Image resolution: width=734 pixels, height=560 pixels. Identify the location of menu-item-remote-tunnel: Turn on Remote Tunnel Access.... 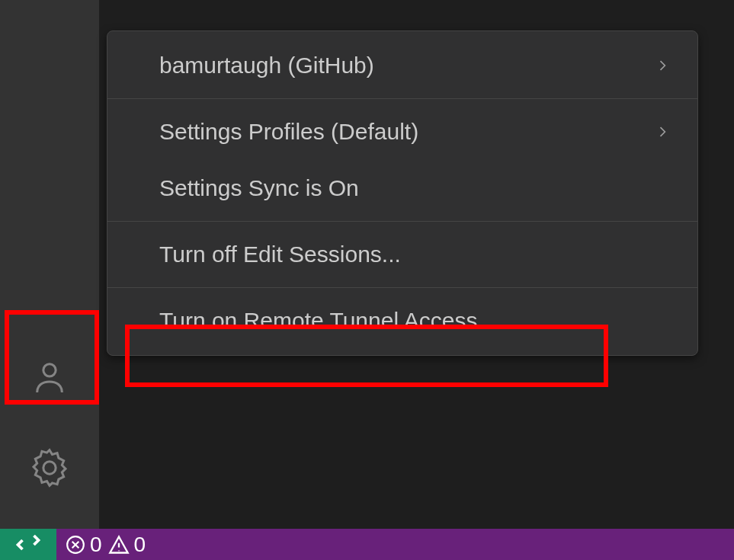
(402, 321).